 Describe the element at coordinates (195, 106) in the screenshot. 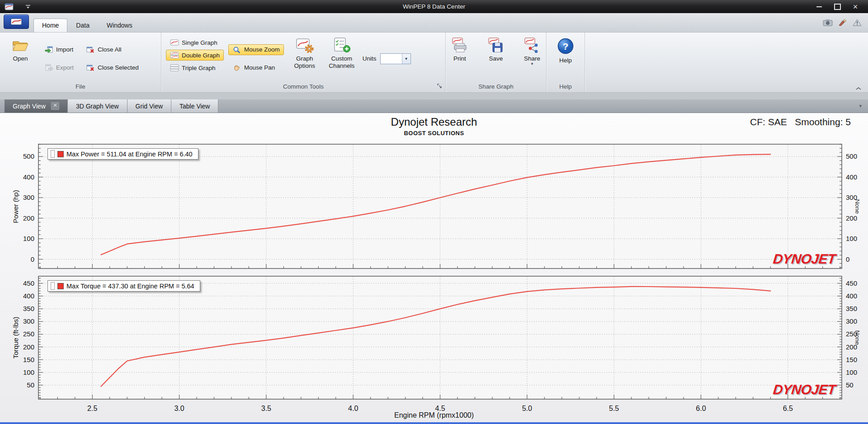

I see `tab-table-view: Table View` at that location.